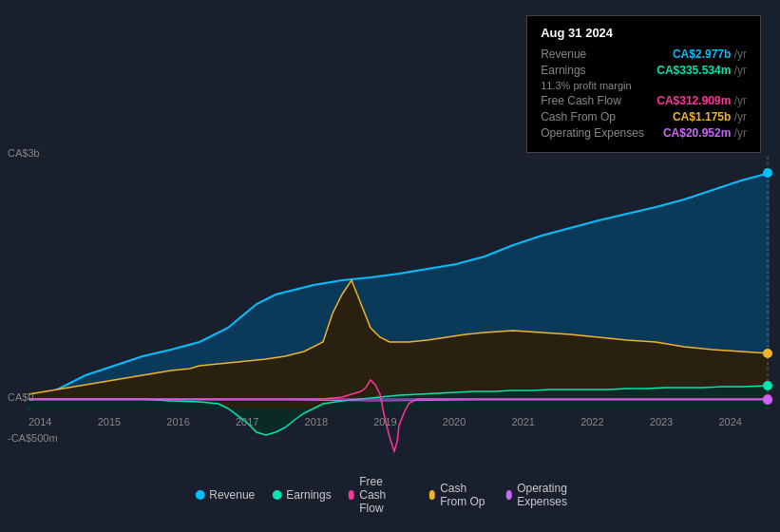 The height and width of the screenshot is (532, 780). Describe the element at coordinates (551, 495) in the screenshot. I see `legend-opex-label: Operating Expenses` at that location.